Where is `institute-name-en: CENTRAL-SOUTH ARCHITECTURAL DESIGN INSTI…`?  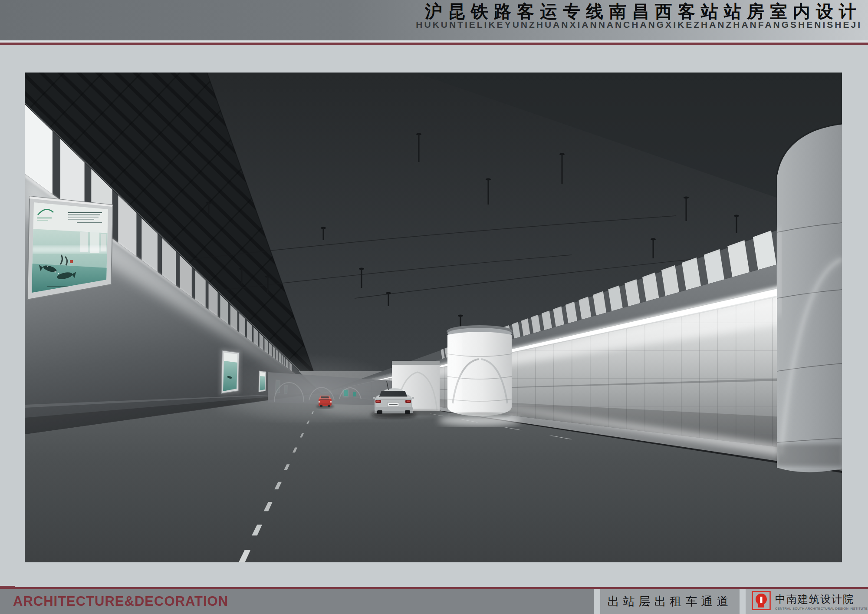 institute-name-en: CENTRAL-SOUTH ARCHITECTURAL DESIGN INSTI… is located at coordinates (822, 609).